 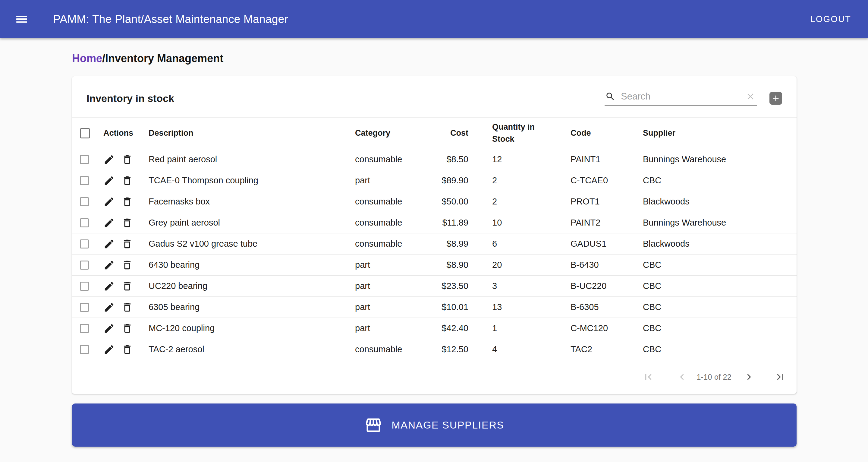 I want to click on clear-icon, so click(x=750, y=96).